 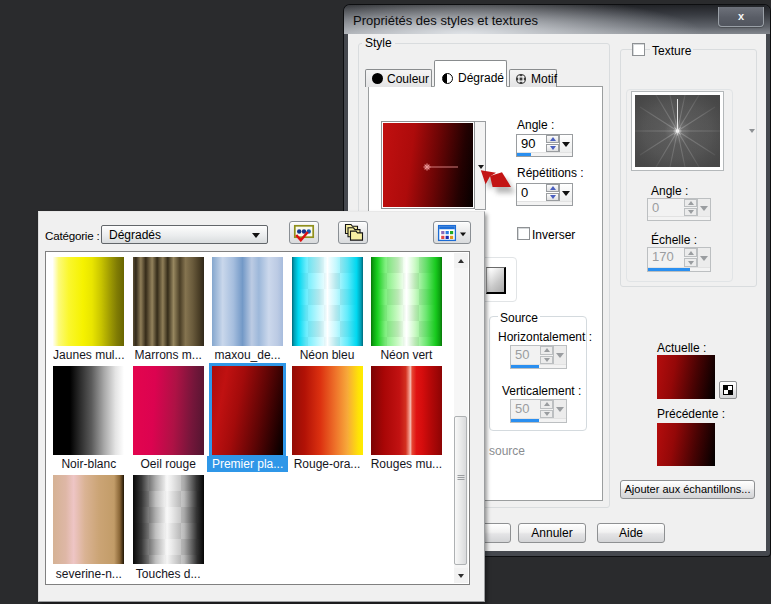 What do you see at coordinates (428, 165) in the screenshot?
I see `gradient-preview` at bounding box center [428, 165].